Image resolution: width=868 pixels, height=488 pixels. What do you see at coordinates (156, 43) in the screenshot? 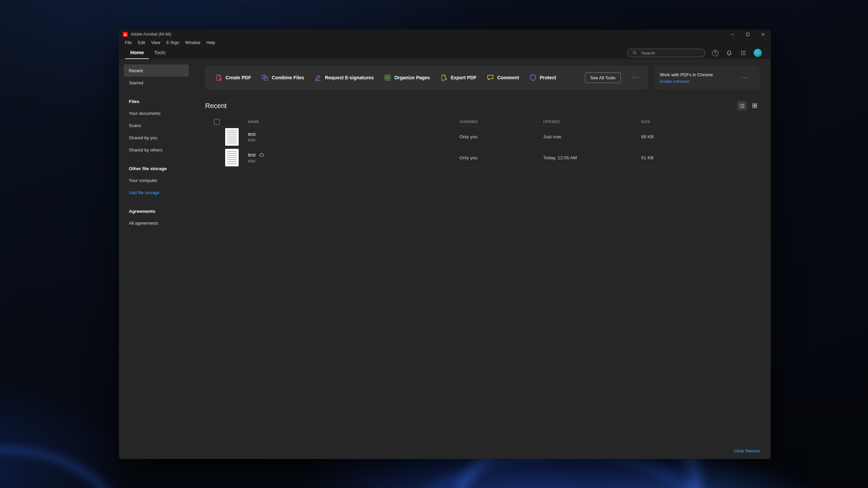
I see `menu-view: View` at bounding box center [156, 43].